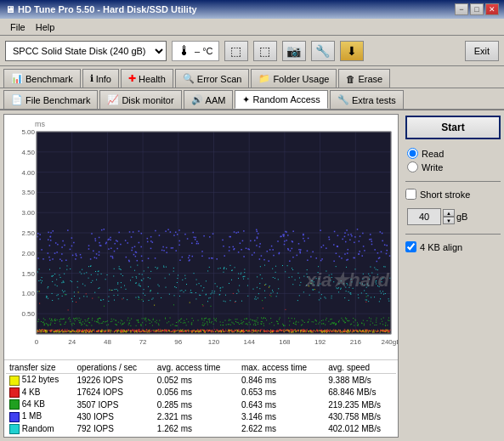 The image size is (504, 441). Describe the element at coordinates (195, 404) in the screenshot. I see `legend-cell-avg: 0.285 ms` at that location.